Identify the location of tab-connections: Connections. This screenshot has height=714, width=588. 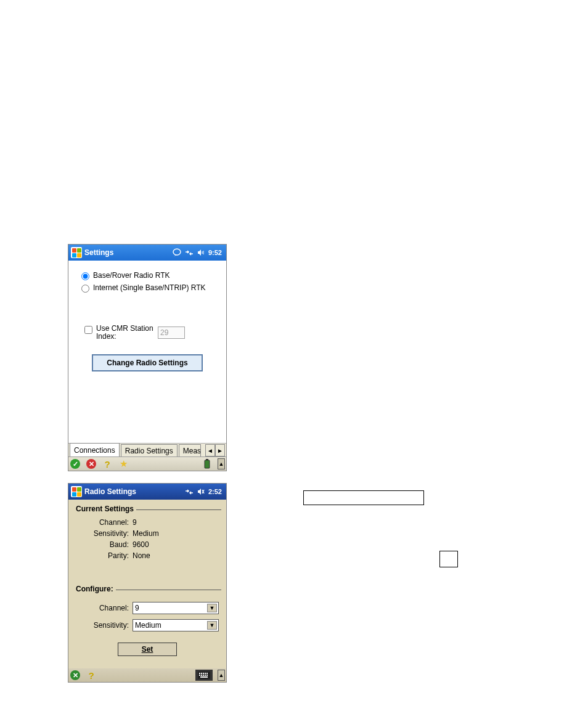
(95, 450).